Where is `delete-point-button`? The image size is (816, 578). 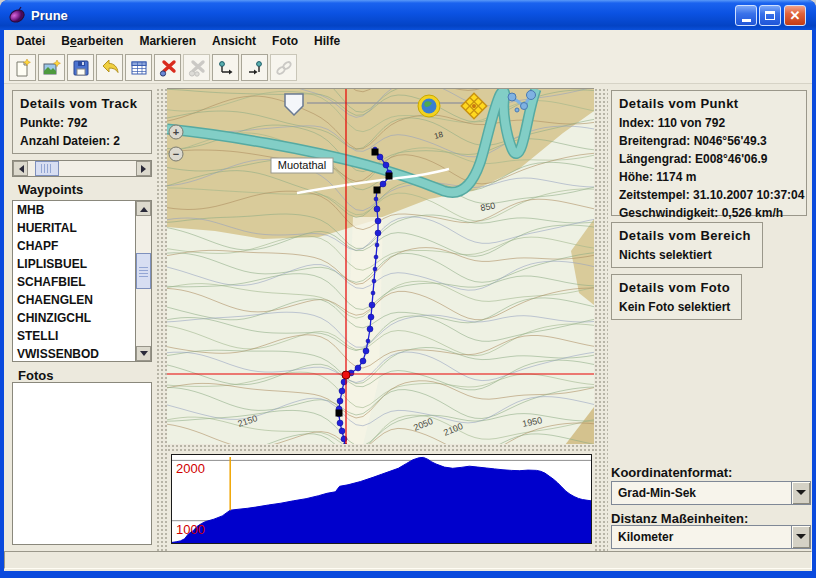
delete-point-button is located at coordinates (168, 68).